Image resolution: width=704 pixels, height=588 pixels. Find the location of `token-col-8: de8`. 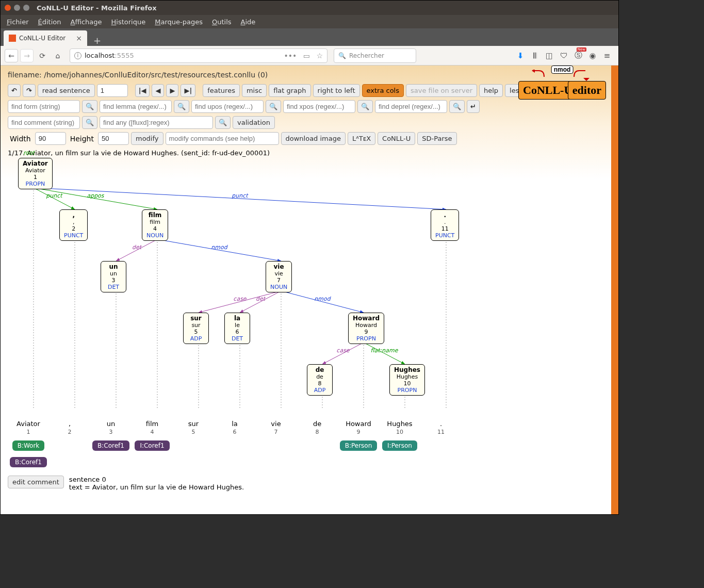

token-col-8: de8 is located at coordinates (317, 428).